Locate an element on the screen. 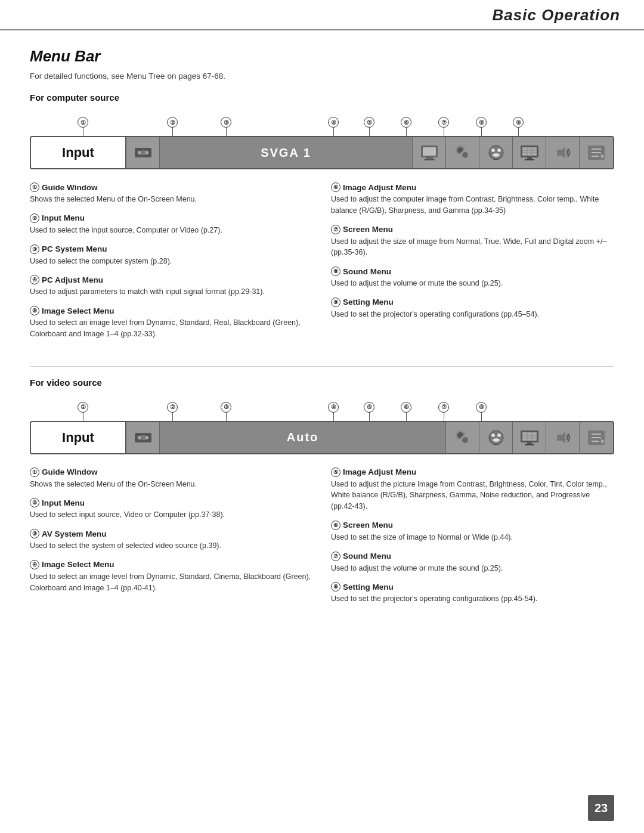  computer-source-heading: For computer source is located at coordinates (322, 98).